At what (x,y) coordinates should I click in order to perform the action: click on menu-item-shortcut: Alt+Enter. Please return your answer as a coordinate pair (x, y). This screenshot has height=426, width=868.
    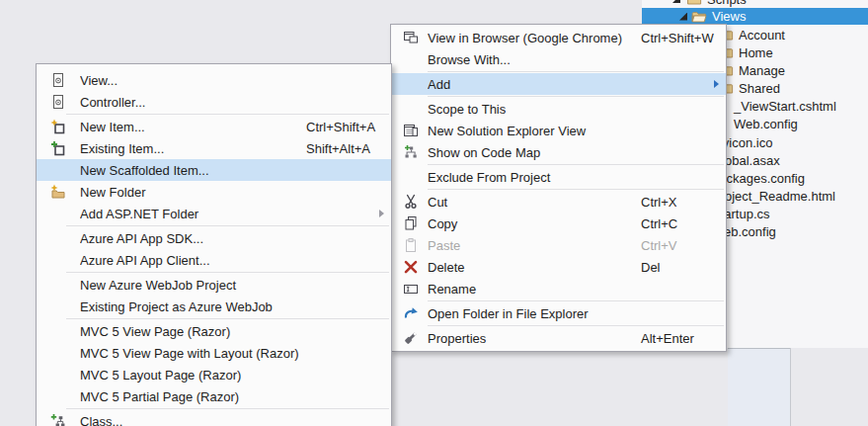
    Looking at the image, I should click on (683, 338).